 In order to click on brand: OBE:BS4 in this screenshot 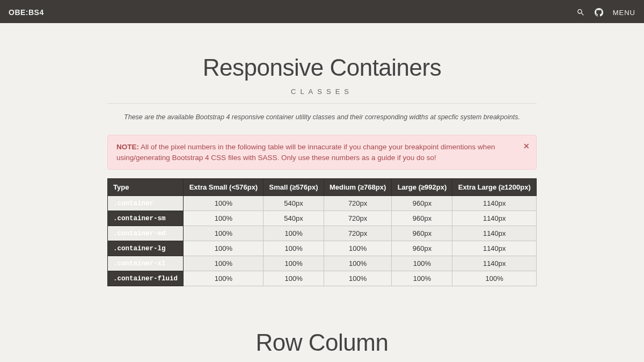, I will do `click(26, 12)`.